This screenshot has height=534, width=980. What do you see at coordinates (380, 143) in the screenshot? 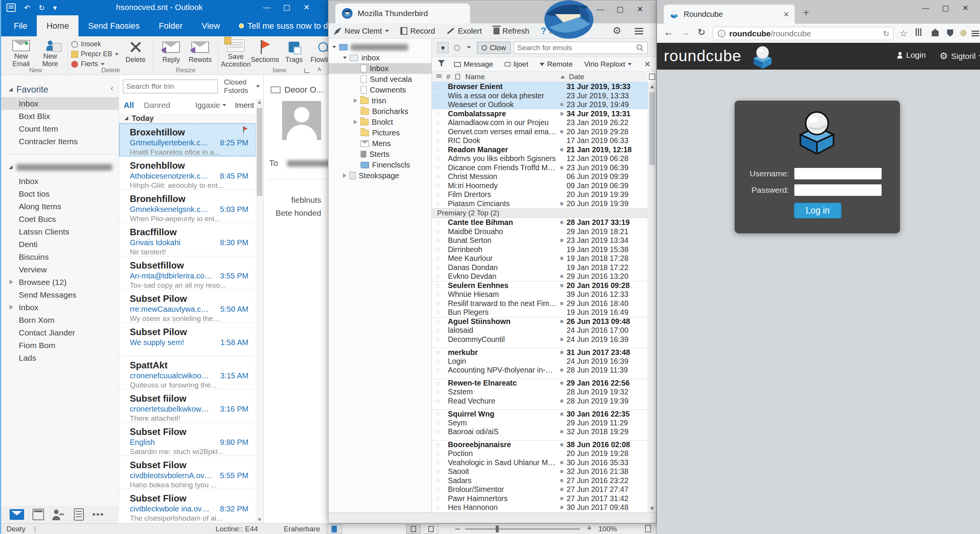
I see `folder-item-mens: Mens` at bounding box center [380, 143].